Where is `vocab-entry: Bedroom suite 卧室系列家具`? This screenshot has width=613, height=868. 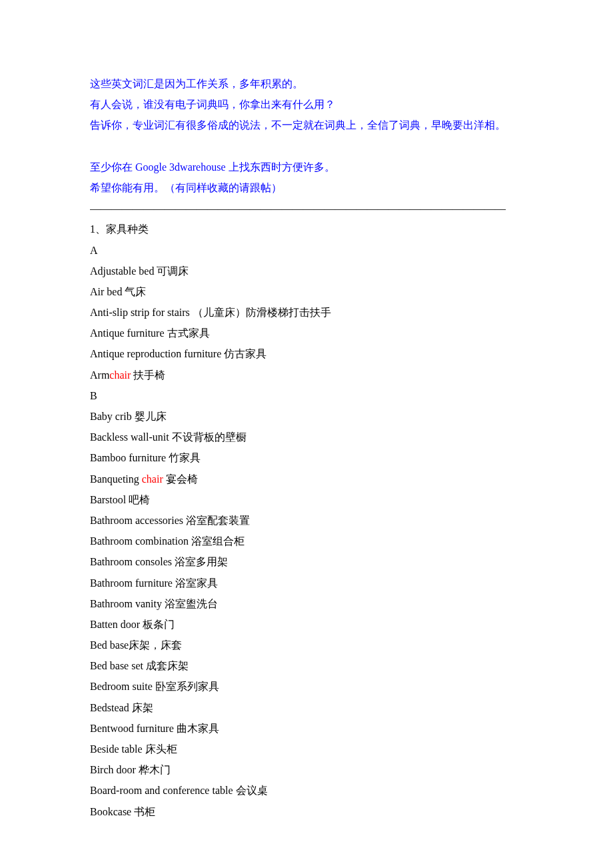 vocab-entry: Bedroom suite 卧室系列家具 is located at coordinates (306, 687).